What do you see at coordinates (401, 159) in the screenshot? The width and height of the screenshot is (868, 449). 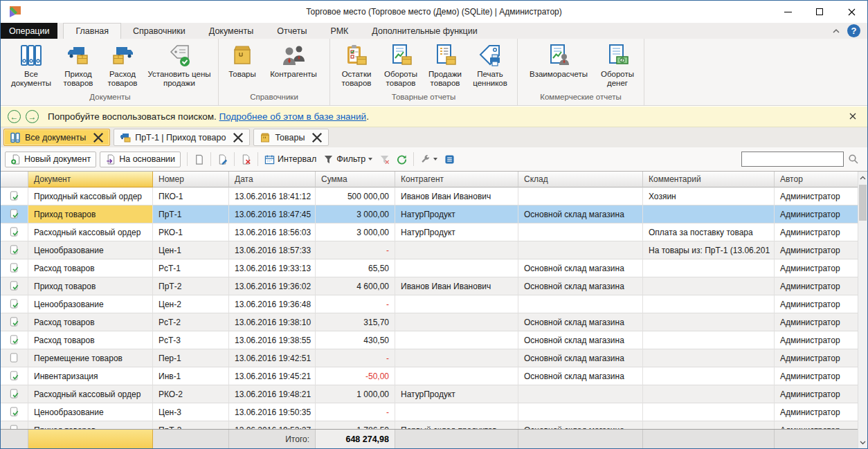 I see `refresh-button` at bounding box center [401, 159].